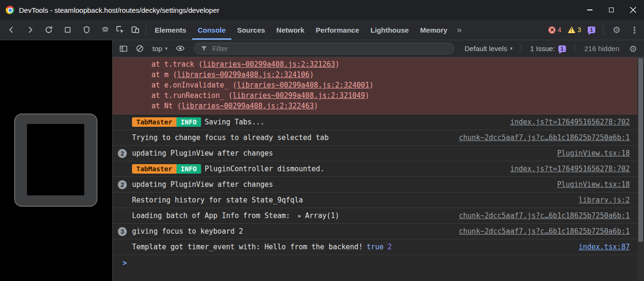 The image size is (644, 281). What do you see at coordinates (633, 10) in the screenshot?
I see `close-icon` at bounding box center [633, 10].